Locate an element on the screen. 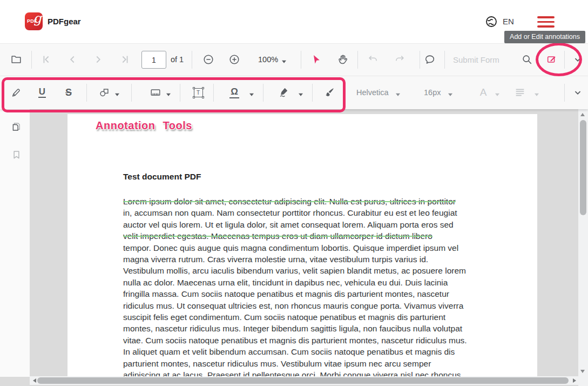 This screenshot has width=588, height=386. doc-line: montes, nascetur ridiculus mus. Integer … is located at coordinates (305, 329).